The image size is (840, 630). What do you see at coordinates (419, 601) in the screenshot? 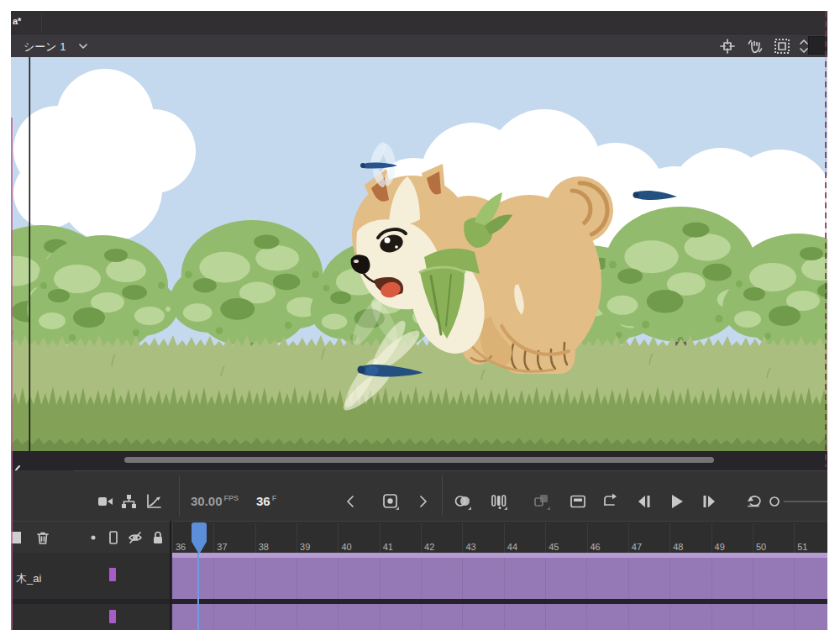
I see `layer-row-gap` at bounding box center [419, 601].